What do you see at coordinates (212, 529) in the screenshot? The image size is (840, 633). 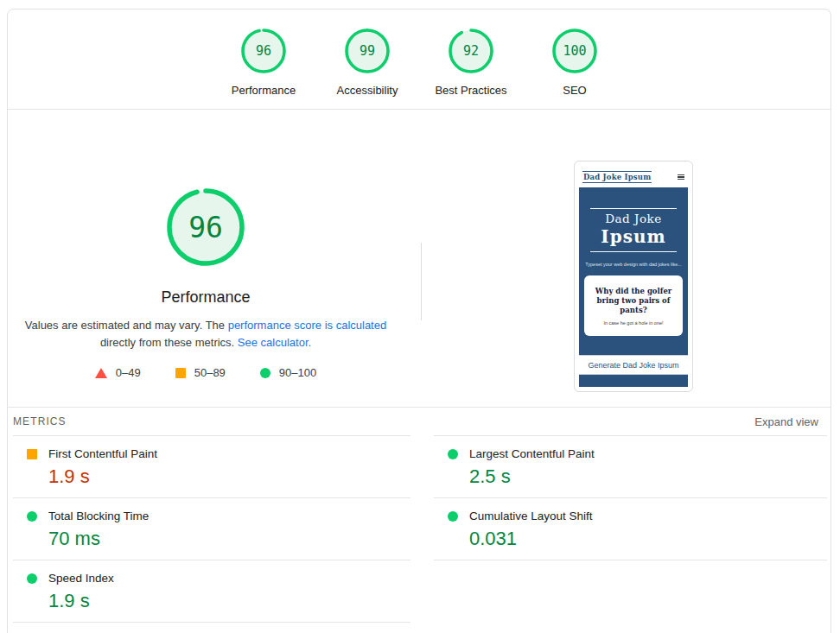 I see `metric-total-blocking-time: Total Blocking Time 70 ms` at bounding box center [212, 529].